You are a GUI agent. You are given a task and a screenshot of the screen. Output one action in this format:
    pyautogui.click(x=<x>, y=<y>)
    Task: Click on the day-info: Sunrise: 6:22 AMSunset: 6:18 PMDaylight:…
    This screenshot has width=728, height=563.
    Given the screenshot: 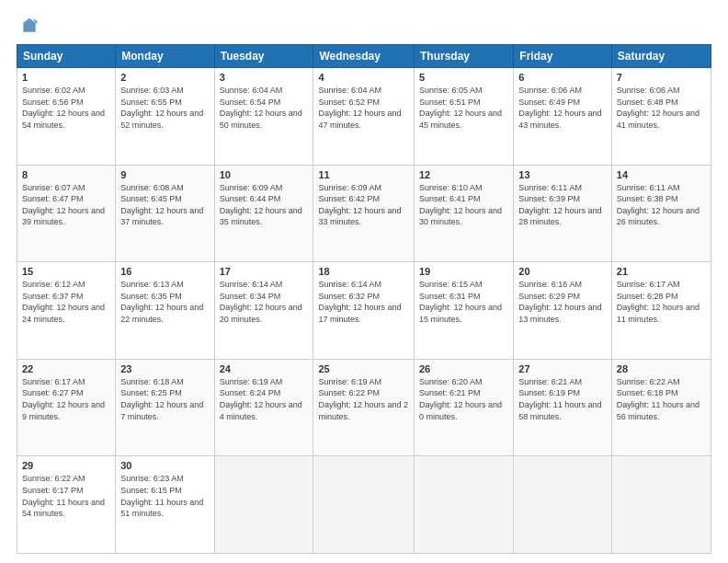 What is the action you would take?
    pyautogui.click(x=662, y=399)
    